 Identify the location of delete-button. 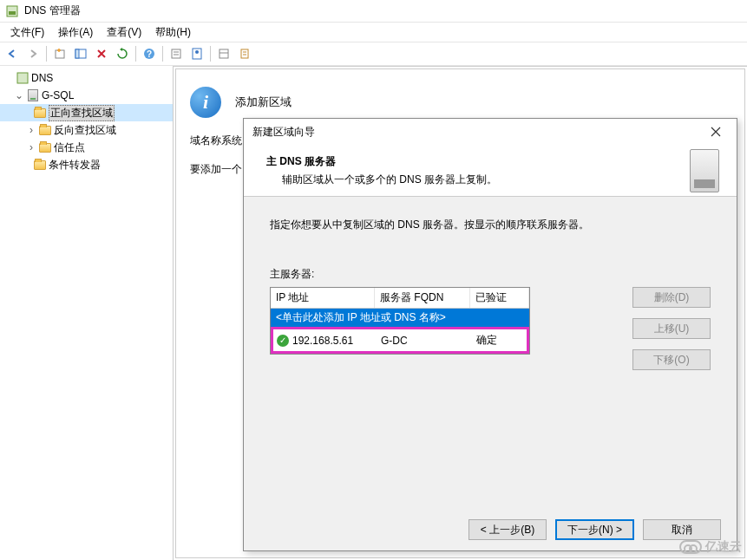
(102, 54).